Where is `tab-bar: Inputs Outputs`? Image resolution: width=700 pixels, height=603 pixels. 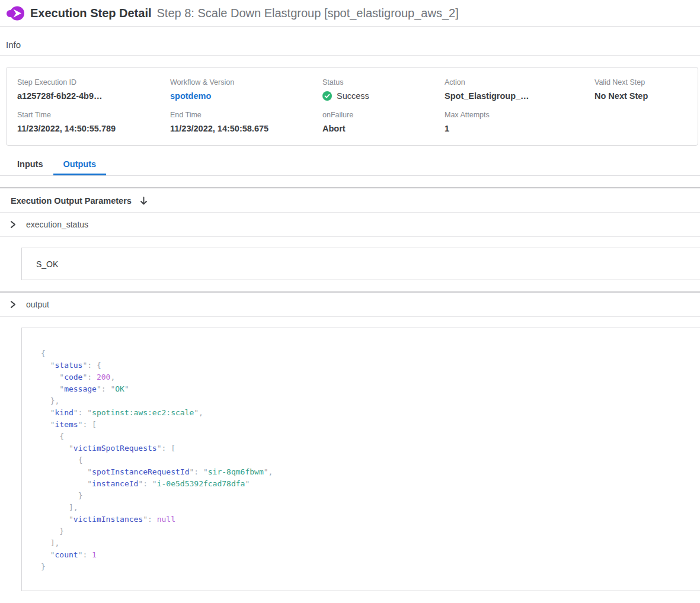
tab-bar: Inputs Outputs is located at coordinates (350, 165).